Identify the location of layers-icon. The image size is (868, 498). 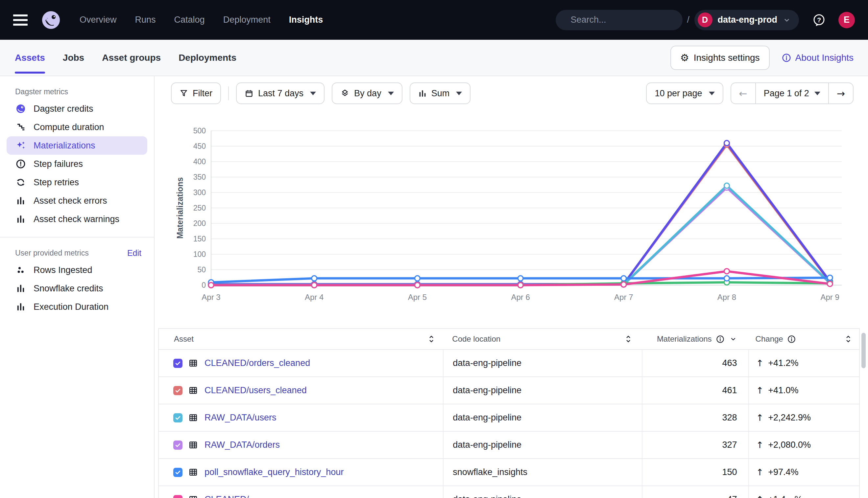
(345, 93).